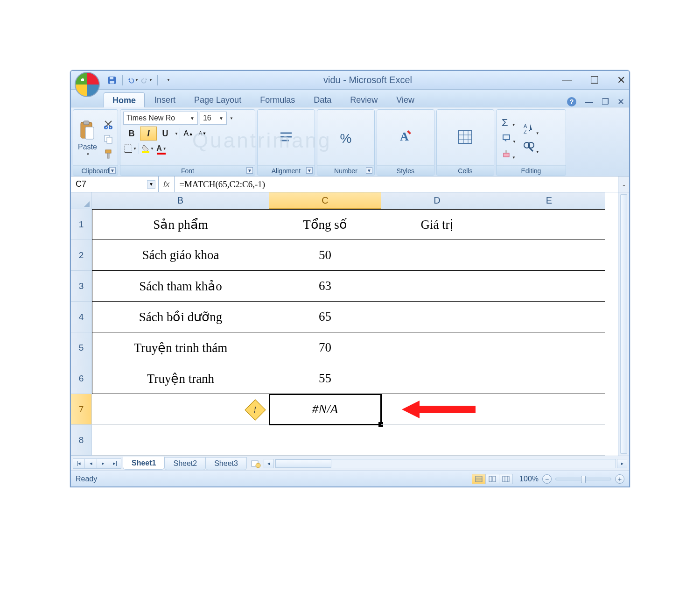  I want to click on cell-C8, so click(325, 440).